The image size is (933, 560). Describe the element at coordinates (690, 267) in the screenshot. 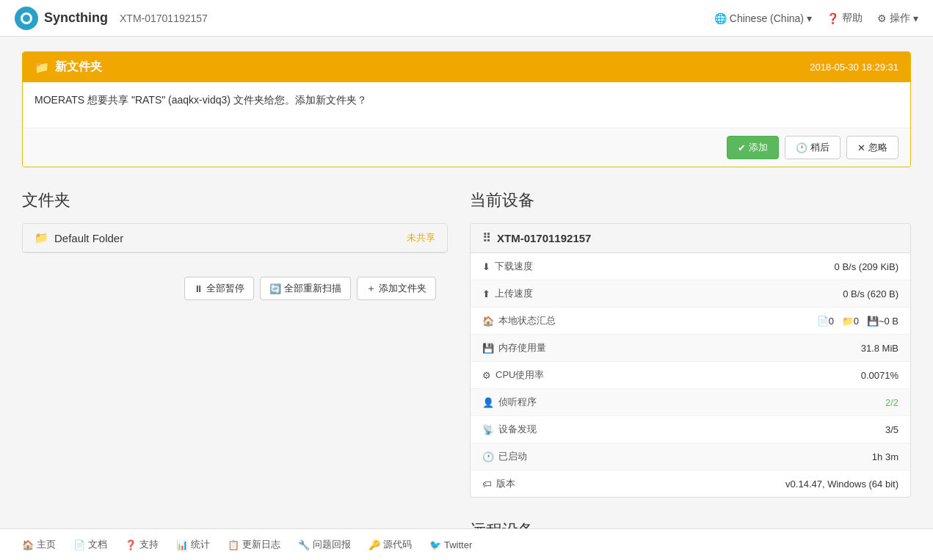

I see `download-speed-row: ⬇ 下载速度 0 B/s (209 KiB)` at that location.